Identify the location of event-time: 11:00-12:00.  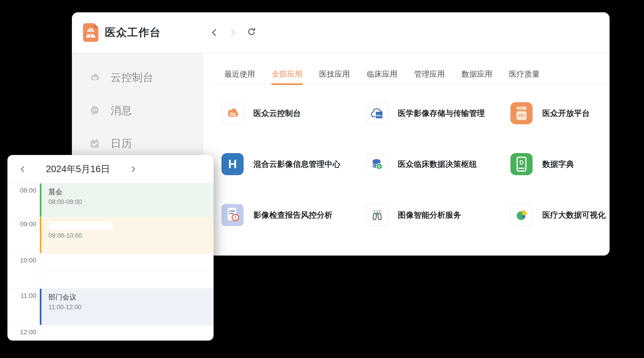
(131, 307).